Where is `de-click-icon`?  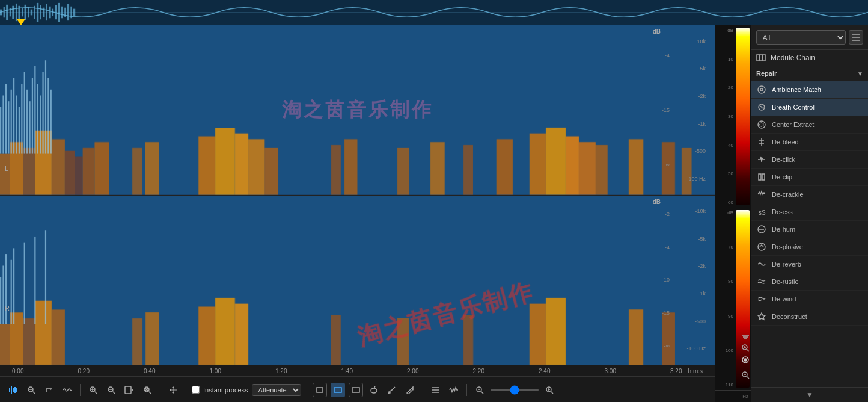 de-click-icon is located at coordinates (762, 159).